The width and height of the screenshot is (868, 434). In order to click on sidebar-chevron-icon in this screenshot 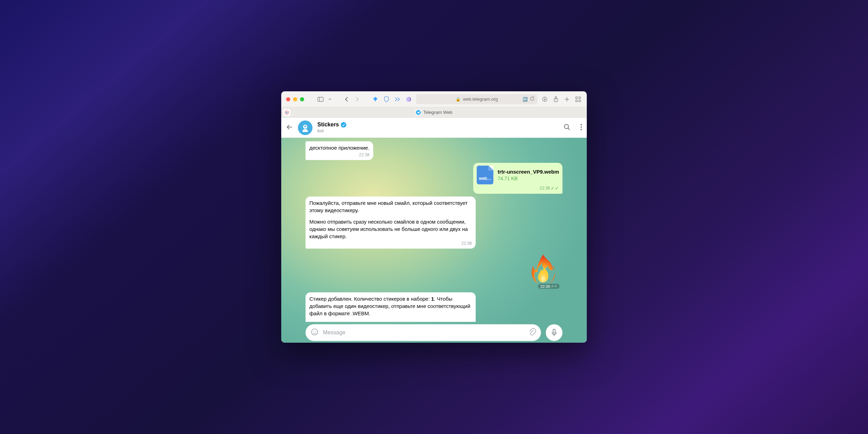, I will do `click(330, 99)`.